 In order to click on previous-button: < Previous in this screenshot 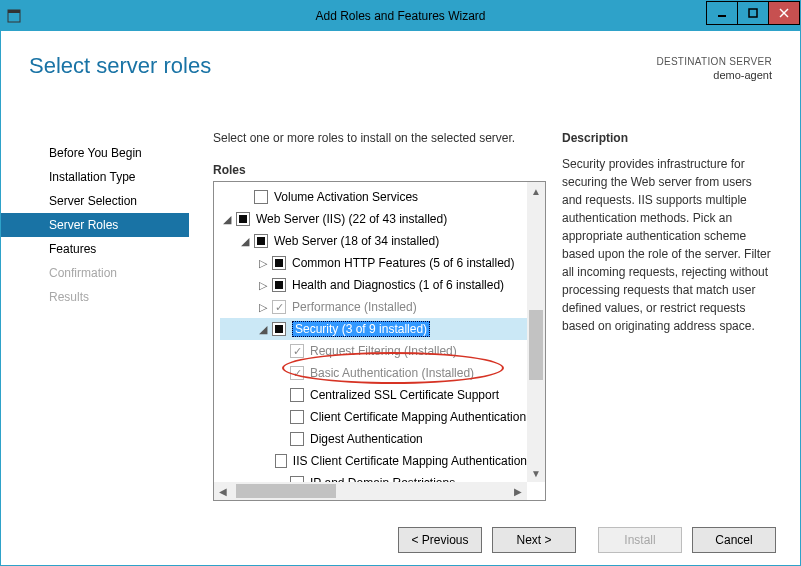, I will do `click(440, 540)`.